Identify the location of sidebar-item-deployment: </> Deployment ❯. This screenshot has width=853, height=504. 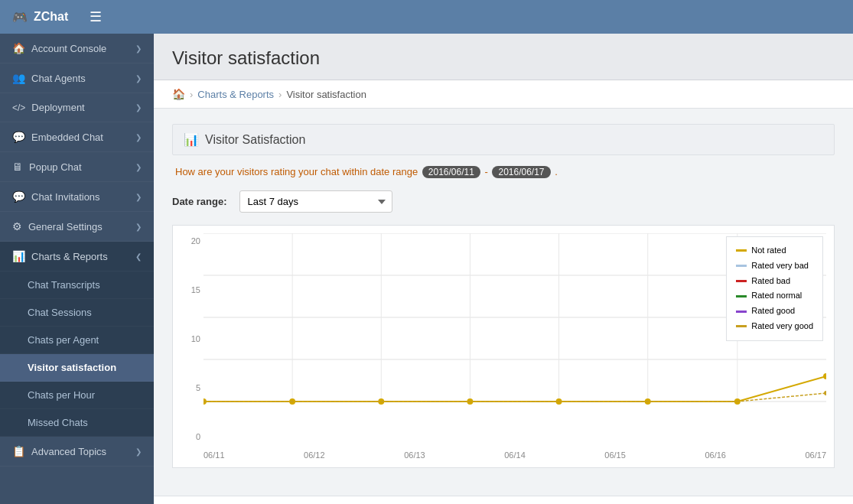
(77, 108).